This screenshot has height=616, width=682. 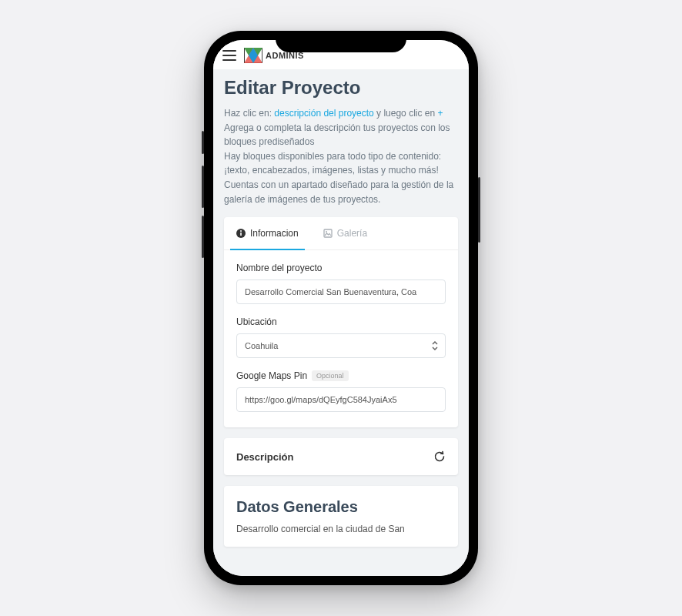 What do you see at coordinates (440, 457) in the screenshot?
I see `refresh-icon` at bounding box center [440, 457].